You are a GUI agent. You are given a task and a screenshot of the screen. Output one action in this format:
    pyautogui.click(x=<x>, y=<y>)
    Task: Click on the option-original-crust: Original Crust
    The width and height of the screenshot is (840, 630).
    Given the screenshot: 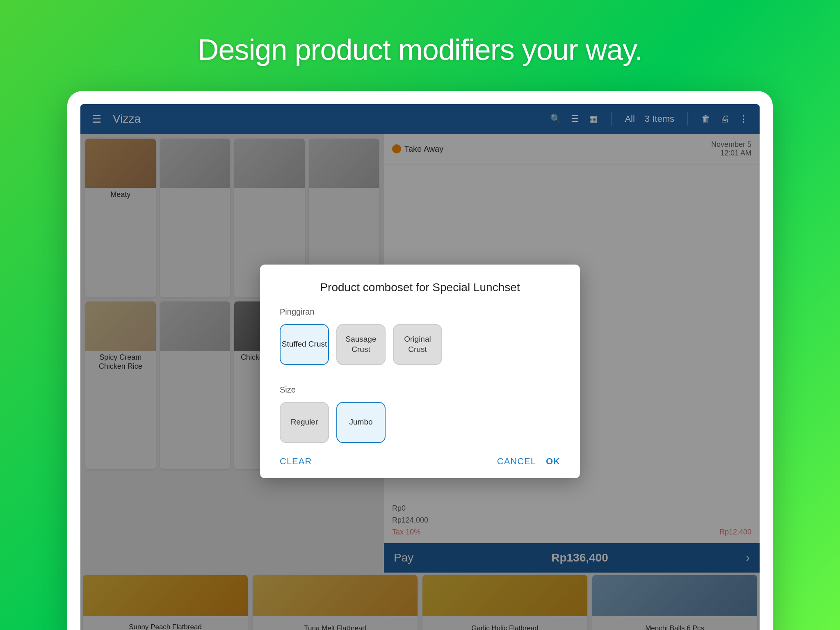 What is the action you would take?
    pyautogui.click(x=418, y=345)
    